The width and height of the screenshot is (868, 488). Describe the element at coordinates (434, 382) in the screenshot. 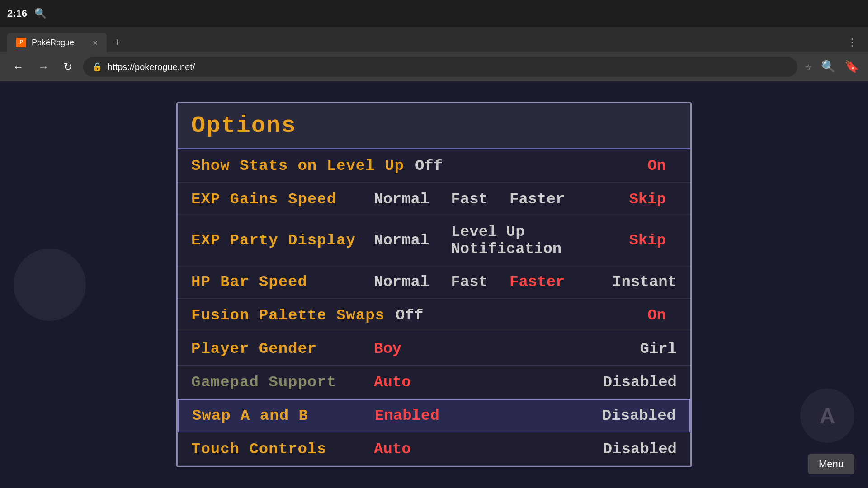

I see `option-row-gamepad-support: Gamepad Support Auto Disabled` at that location.